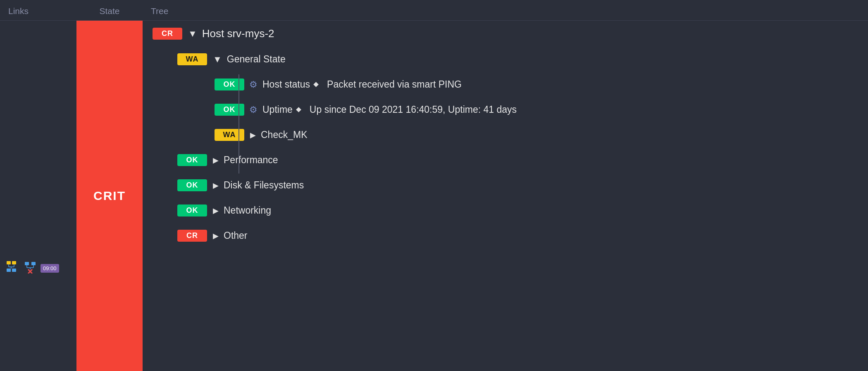 The width and height of the screenshot is (868, 371). Describe the element at coordinates (316, 84) in the screenshot. I see `host-status-diamond` at that location.